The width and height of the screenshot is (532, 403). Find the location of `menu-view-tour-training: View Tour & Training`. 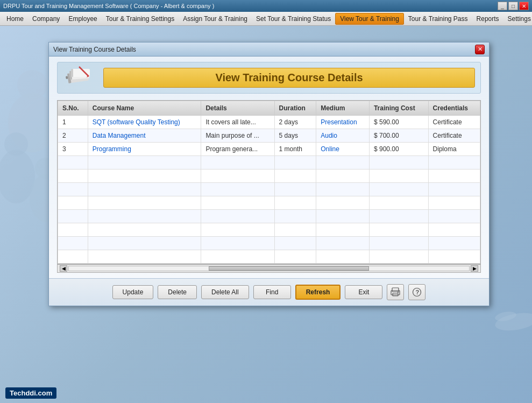

menu-view-tour-training: View Tour & Training is located at coordinates (370, 19).